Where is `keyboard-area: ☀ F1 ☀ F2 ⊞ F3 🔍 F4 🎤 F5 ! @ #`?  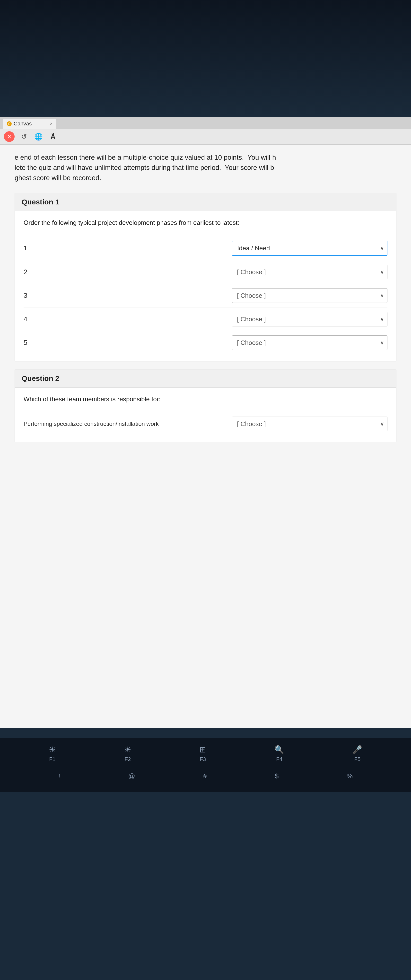
keyboard-area: ☀ F1 ☀ F2 ⊞ F3 🔍 F4 🎤 F5 ! @ # is located at coordinates (206, 765).